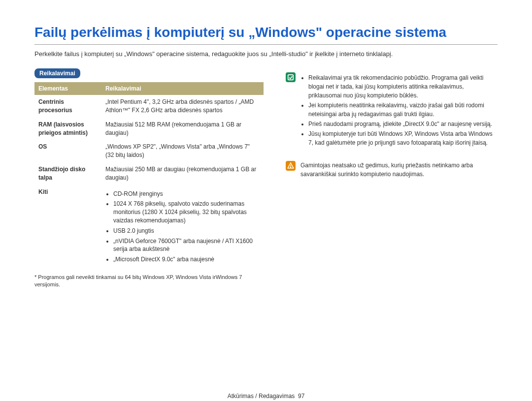 The height and width of the screenshot is (401, 532). I want to click on row-label-os: OS, so click(68, 151).